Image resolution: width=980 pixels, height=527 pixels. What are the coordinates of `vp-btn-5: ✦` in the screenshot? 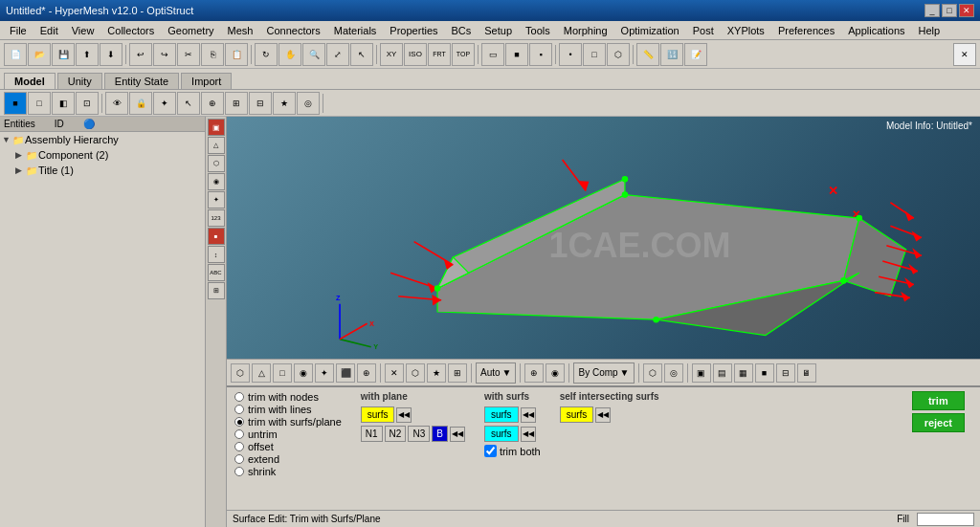 It's located at (216, 200).